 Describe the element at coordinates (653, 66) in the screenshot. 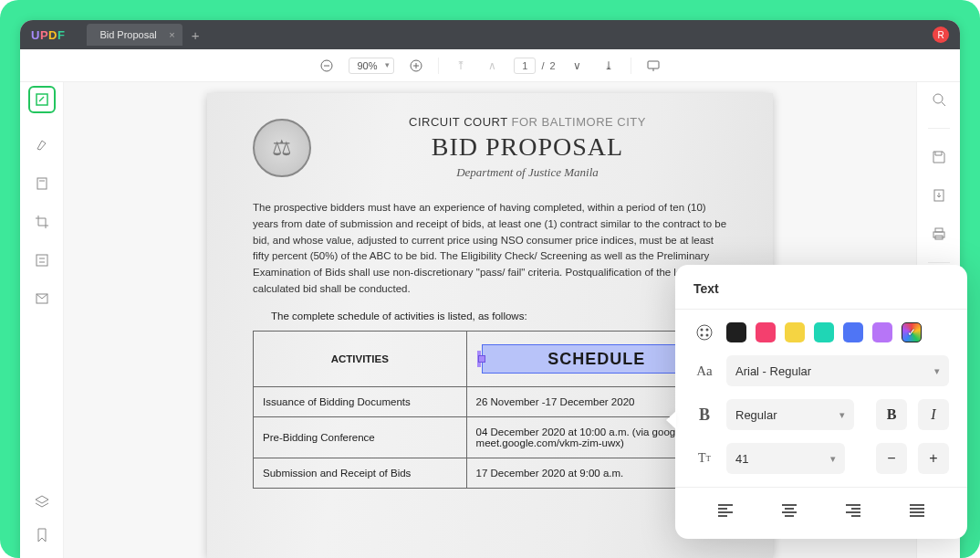

I see `presentation-button` at that location.